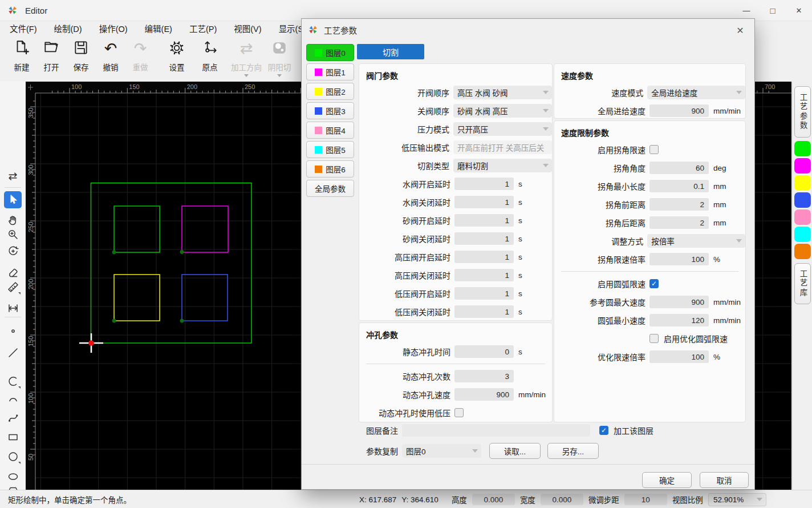  What do you see at coordinates (81, 54) in the screenshot?
I see `toolbar-save-button: 保存` at bounding box center [81, 54].